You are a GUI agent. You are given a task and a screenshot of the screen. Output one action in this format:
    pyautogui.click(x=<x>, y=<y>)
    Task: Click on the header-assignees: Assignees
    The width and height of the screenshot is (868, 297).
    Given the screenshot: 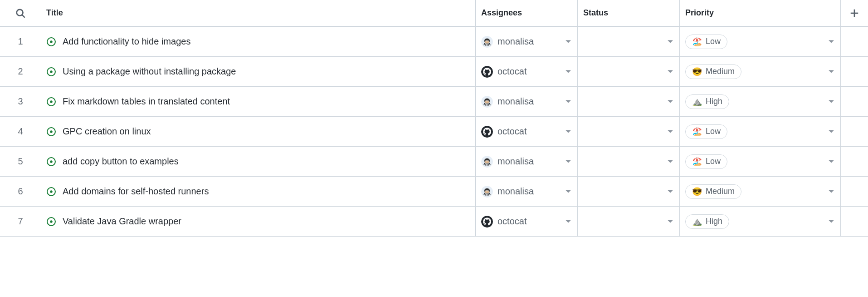 What is the action you would take?
    pyautogui.click(x=527, y=13)
    